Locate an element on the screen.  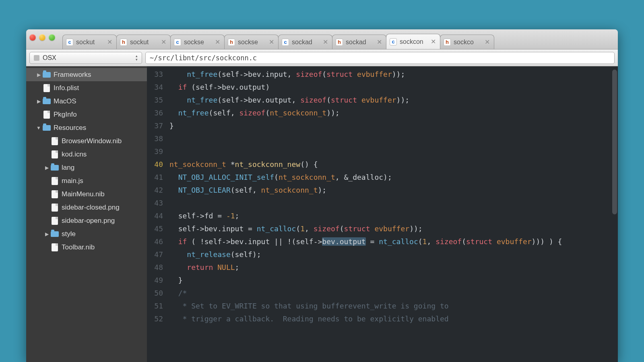
tree-file-toolbar-nib: Toolbar.nib is located at coordinates (87, 247).